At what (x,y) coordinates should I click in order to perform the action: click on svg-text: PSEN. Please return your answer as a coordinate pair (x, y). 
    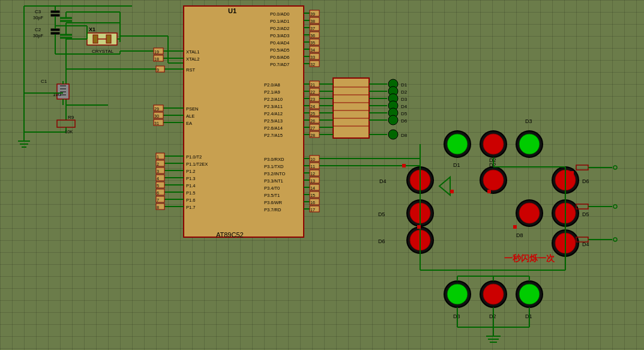
    Looking at the image, I should click on (192, 109).